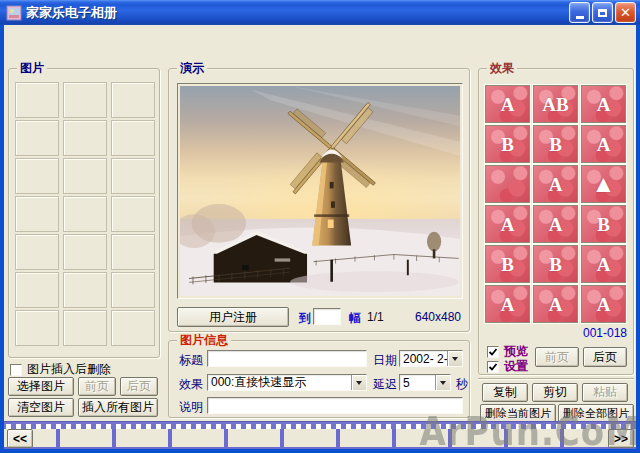 Image resolution: width=640 pixels, height=453 pixels. What do you see at coordinates (508, 184) in the screenshot?
I see `effect-thumbnail` at bounding box center [508, 184].